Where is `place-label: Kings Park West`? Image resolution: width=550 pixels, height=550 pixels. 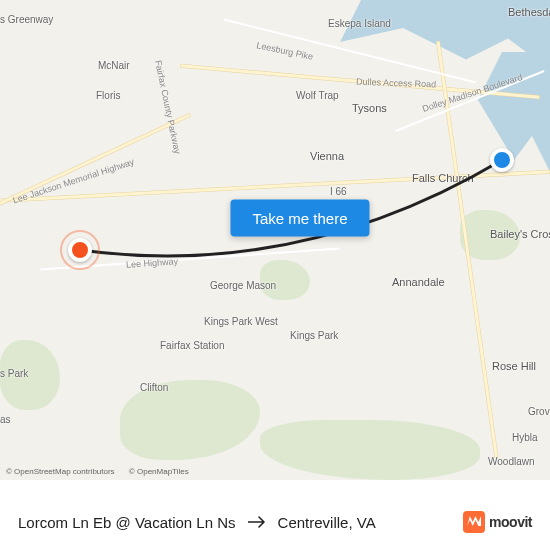 place-label: Kings Park West is located at coordinates (241, 322).